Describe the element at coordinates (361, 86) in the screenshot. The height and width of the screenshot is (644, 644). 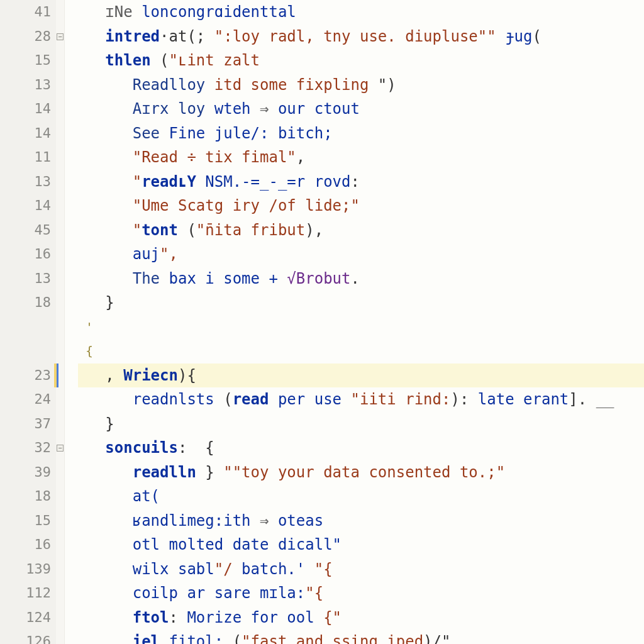
I see `code-line: Readlloy itd some fixpling ")` at that location.